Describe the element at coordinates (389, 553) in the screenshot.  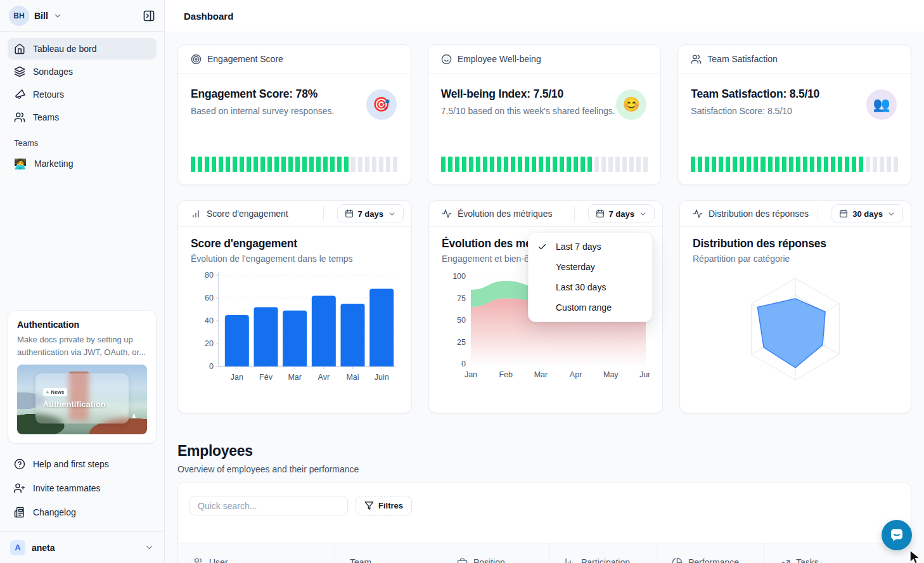
I see `column-header-team: Team` at that location.